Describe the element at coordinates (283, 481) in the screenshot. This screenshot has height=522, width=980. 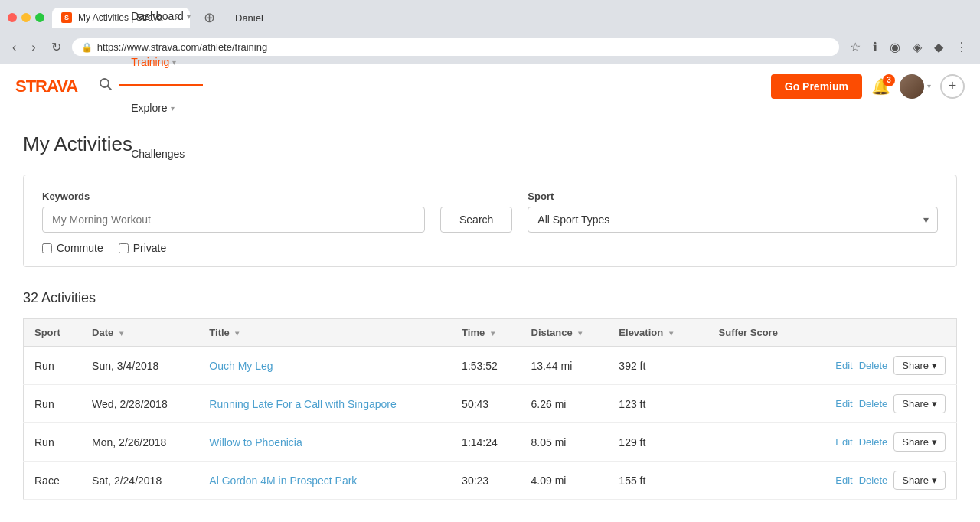
I see `activity-link: Al Gordon 4M in Prospect Park` at that location.